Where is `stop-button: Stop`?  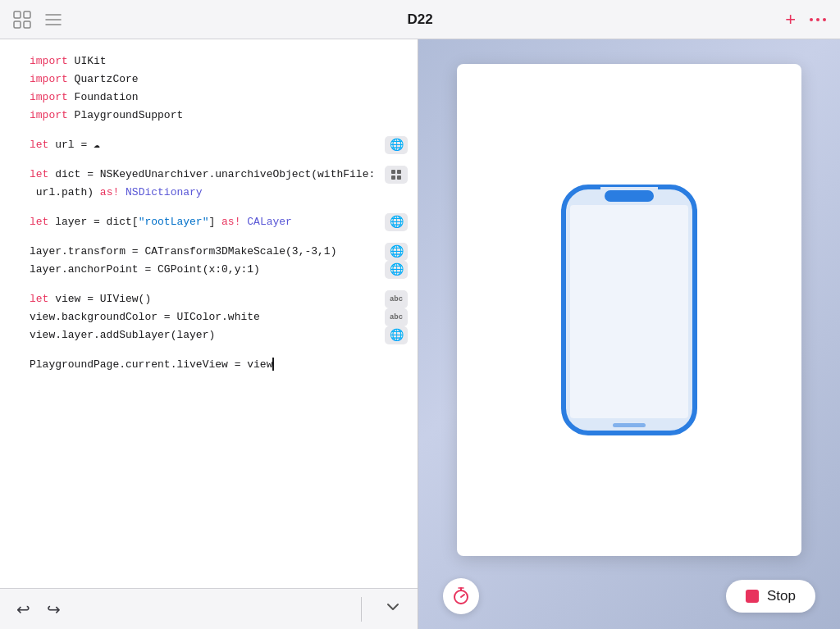 stop-button: Stop is located at coordinates (771, 596).